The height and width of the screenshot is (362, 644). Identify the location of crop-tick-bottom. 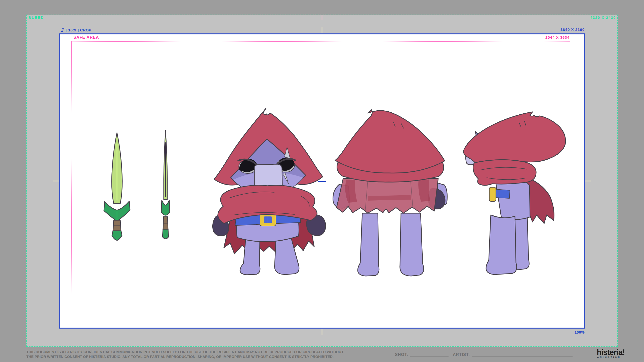
(322, 332).